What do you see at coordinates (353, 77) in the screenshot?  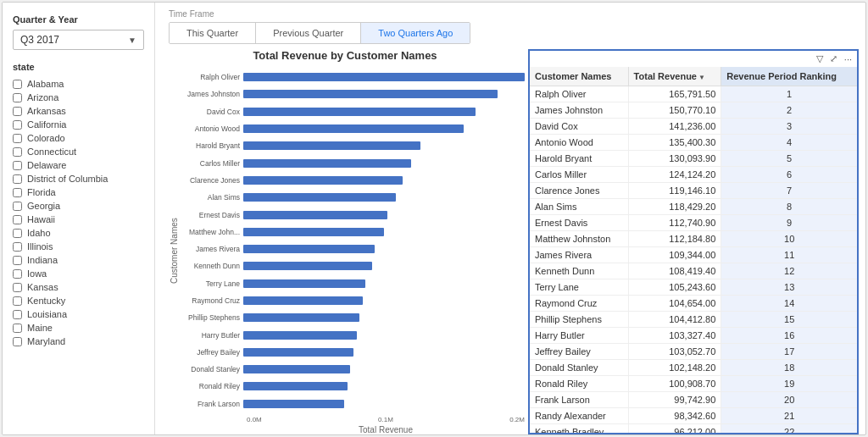 I see `bar-row: Ralph Oliver` at bounding box center [353, 77].